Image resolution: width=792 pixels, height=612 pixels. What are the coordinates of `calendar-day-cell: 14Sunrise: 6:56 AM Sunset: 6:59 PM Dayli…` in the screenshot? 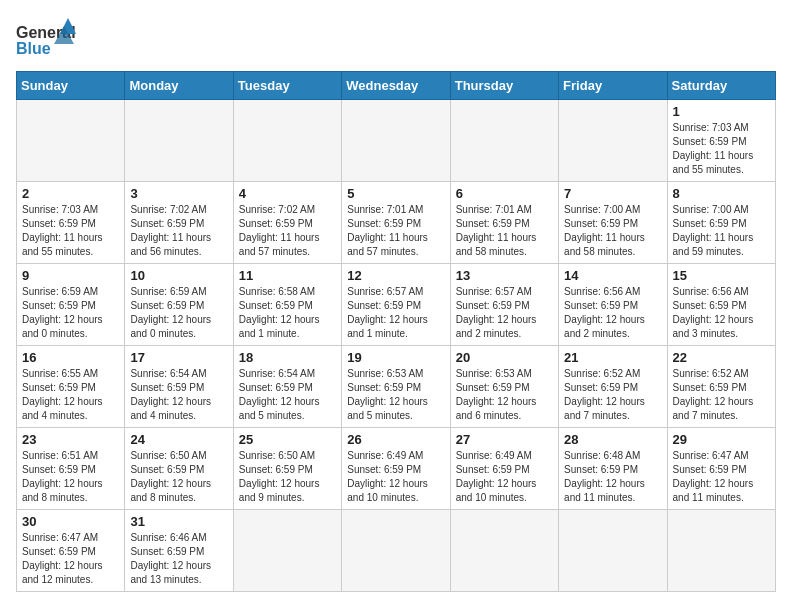 It's located at (613, 305).